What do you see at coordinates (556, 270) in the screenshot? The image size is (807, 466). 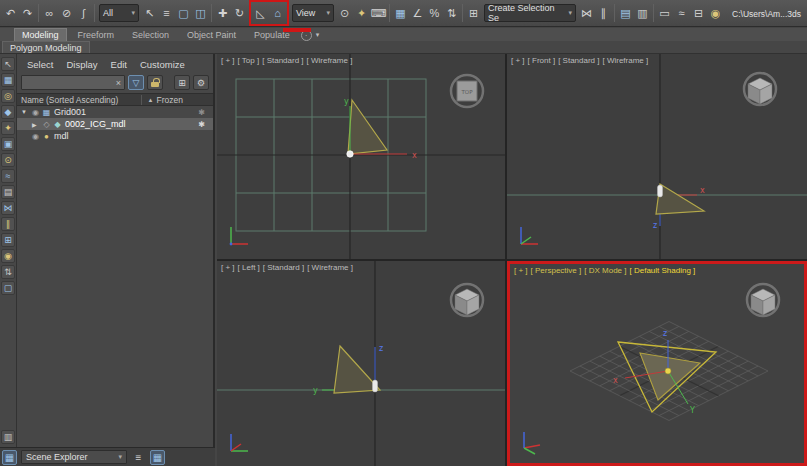 I see `viewport-name: [ Perspective ]` at bounding box center [556, 270].